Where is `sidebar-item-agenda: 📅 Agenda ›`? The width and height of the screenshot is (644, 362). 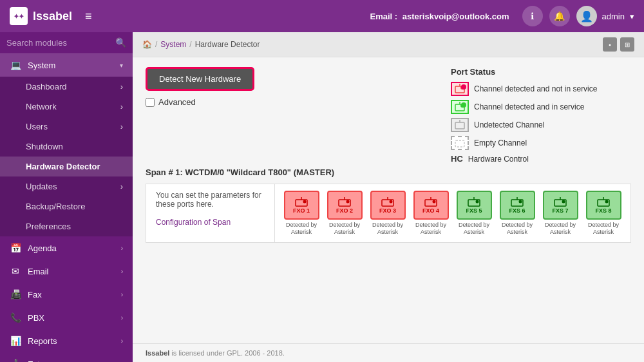 sidebar-item-agenda: 📅 Agenda › is located at coordinates (66, 248).